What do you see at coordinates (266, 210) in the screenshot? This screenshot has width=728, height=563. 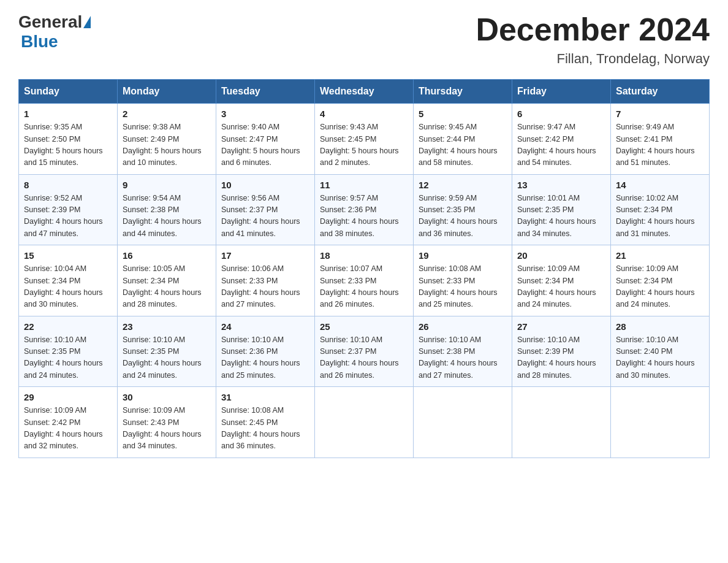 I see `calendar-day-cell: 10Sunrise: 9:56 AMSunset: 2:37 PMDayligh…` at bounding box center [266, 210].